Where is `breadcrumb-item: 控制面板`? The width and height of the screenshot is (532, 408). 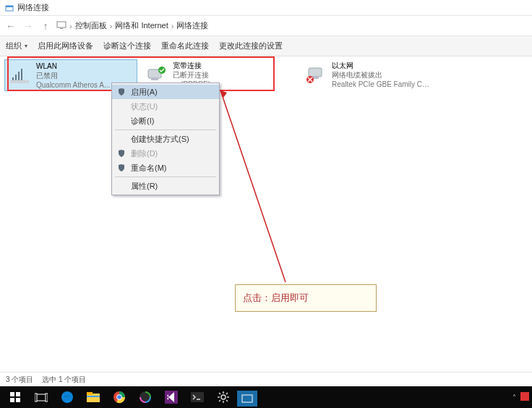 breadcrumb-item: 控制面板 is located at coordinates (91, 26).